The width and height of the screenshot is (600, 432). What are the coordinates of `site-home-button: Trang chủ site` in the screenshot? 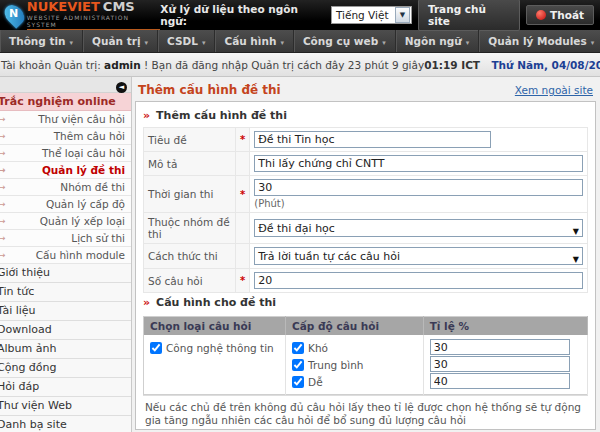 It's located at (469, 16).